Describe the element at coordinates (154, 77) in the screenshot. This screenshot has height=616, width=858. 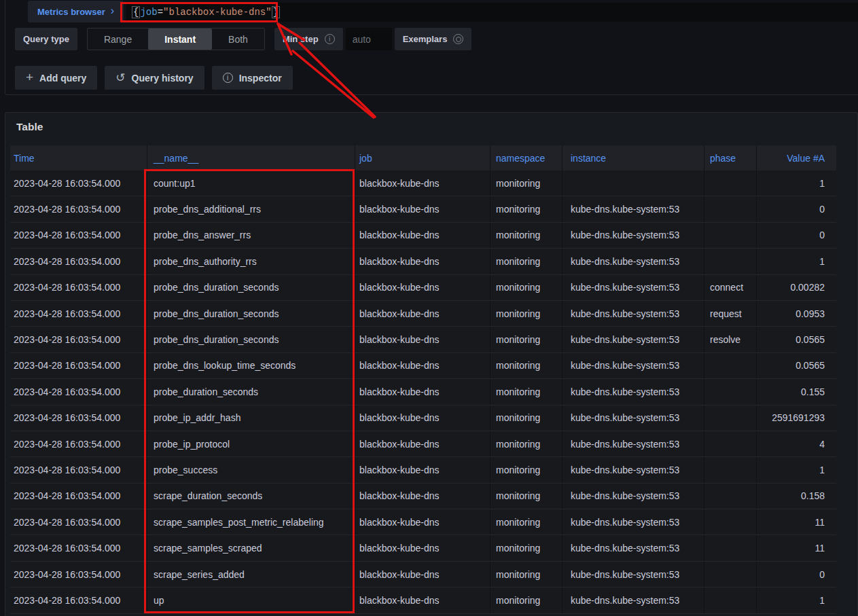
I see `query-history-button: ↺ Query history` at that location.